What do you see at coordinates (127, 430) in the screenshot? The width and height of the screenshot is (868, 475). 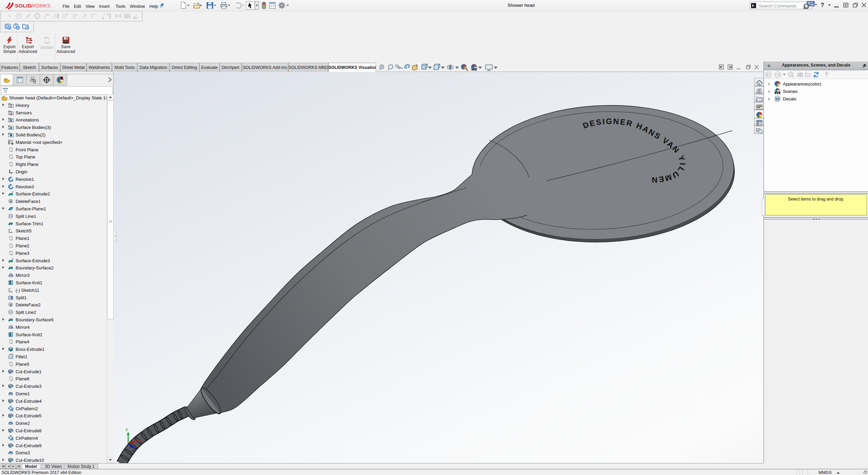 I see `svg-text: Y` at bounding box center [127, 430].